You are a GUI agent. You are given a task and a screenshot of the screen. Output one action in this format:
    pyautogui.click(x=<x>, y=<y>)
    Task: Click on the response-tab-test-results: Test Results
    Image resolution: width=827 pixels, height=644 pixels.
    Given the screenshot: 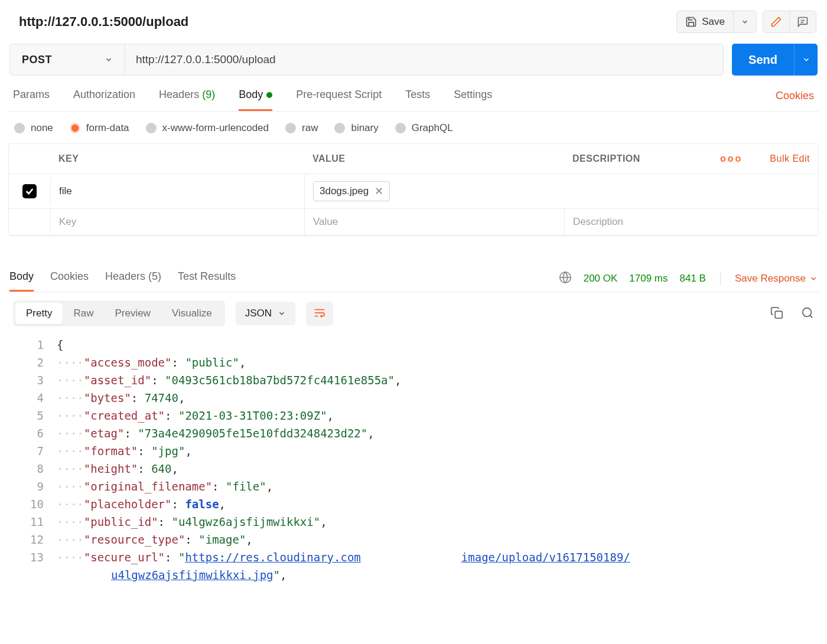 What is the action you would take?
    pyautogui.click(x=207, y=281)
    